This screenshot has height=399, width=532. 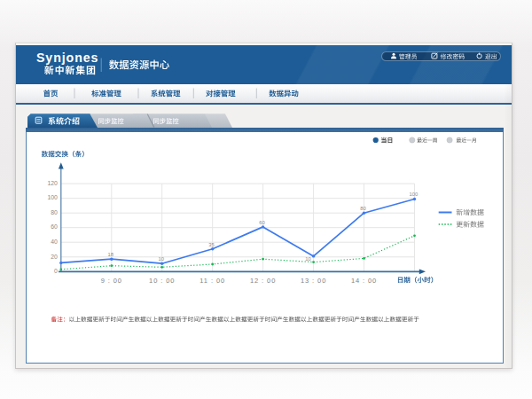 I want to click on svg-text: 14 : 00, so click(x=364, y=280).